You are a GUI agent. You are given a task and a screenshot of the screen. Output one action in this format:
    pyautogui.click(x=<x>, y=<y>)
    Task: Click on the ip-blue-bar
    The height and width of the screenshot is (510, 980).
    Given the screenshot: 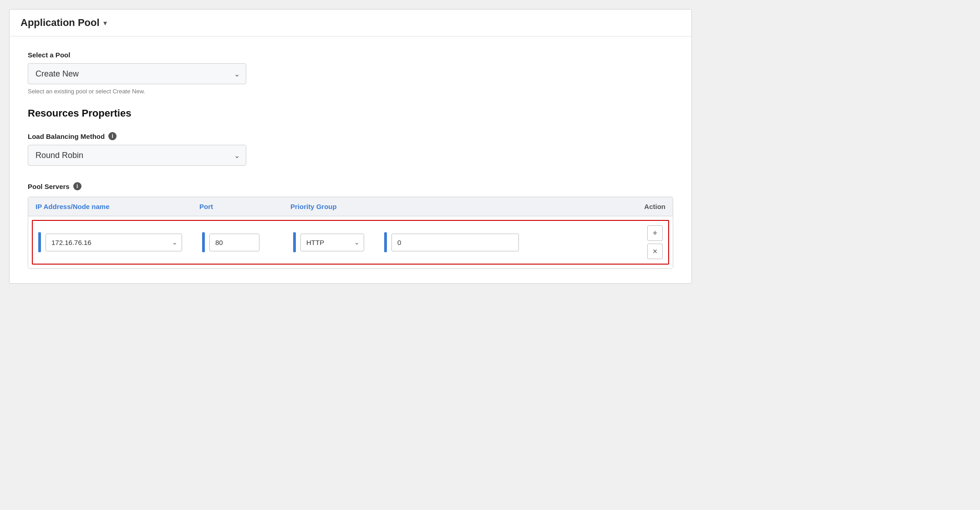 What is the action you would take?
    pyautogui.click(x=40, y=242)
    